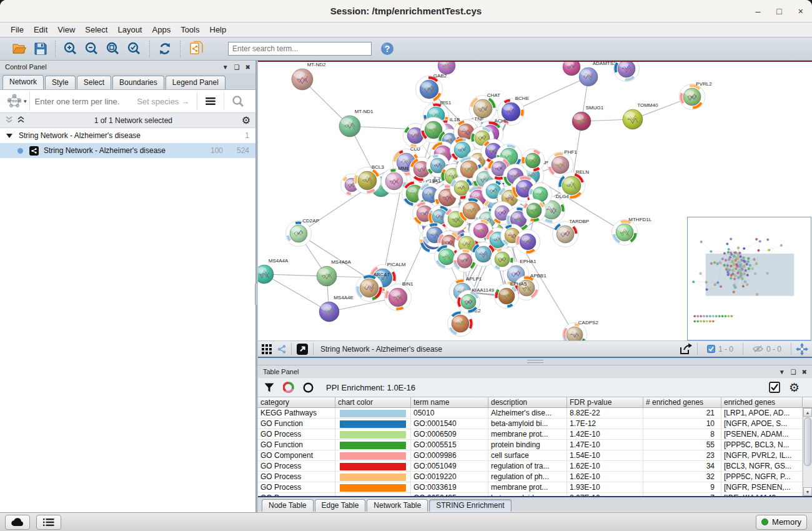 This screenshot has height=531, width=812. Describe the element at coordinates (49, 522) in the screenshot. I see `task-history-button` at that location.